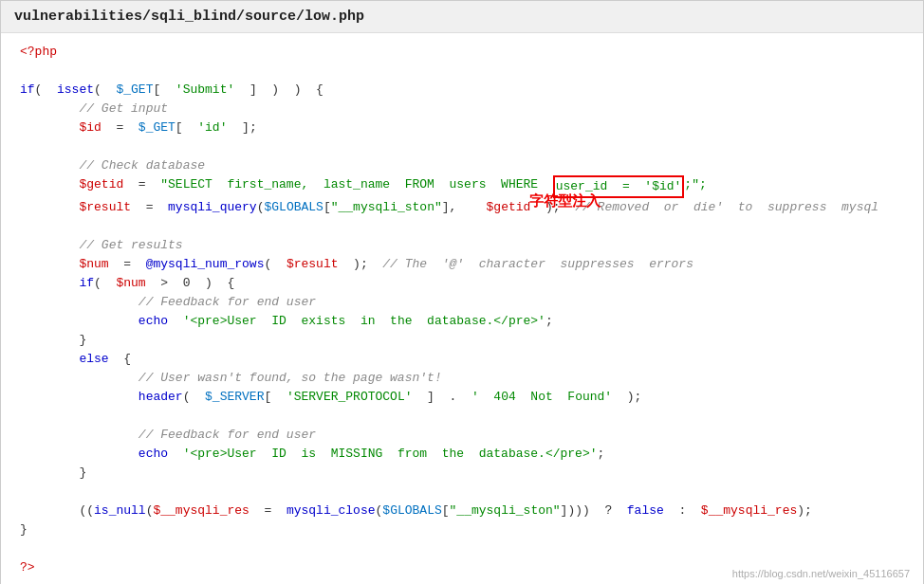 This screenshot has width=924, height=584. Describe the element at coordinates (462, 17) in the screenshot. I see `title-bar: vulnerabilities/sqli_blind/source/low.ph…` at that location.